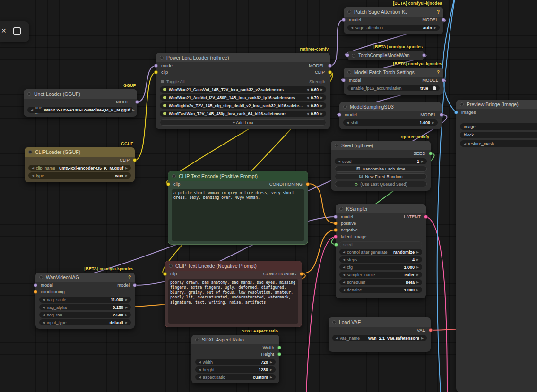 This screenshot has width=537, height=392. Describe the element at coordinates (243, 58) in the screenshot. I see `node-title-bar: Power Lora Loader (rgthree)` at that location.